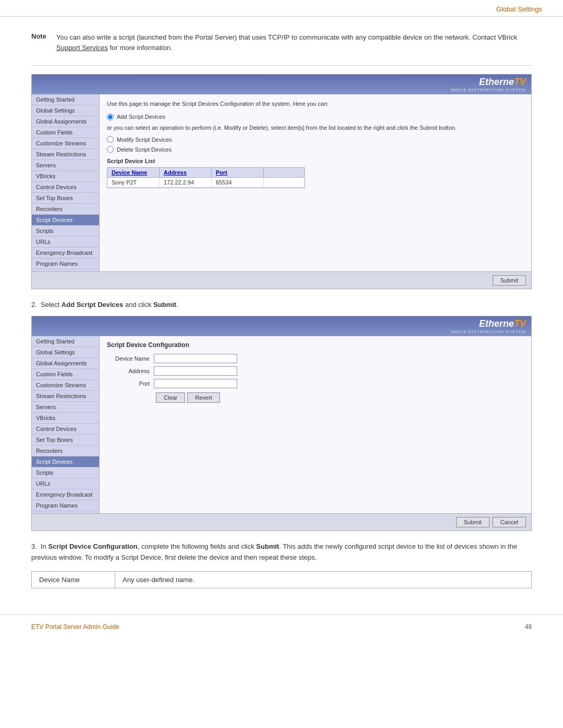 The image size is (563, 728). I want to click on step2-bold1: Add Script Devices, so click(93, 304).